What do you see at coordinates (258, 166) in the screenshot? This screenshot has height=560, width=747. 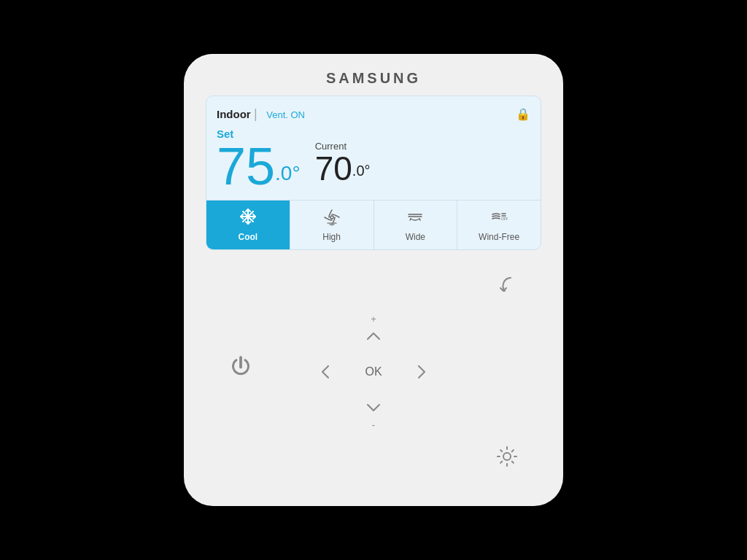 I see `set-temp-display: 75.0°` at bounding box center [258, 166].